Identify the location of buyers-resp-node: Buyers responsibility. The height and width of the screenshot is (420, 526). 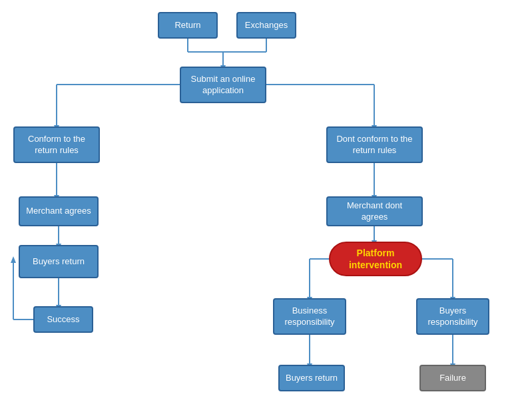
(453, 317).